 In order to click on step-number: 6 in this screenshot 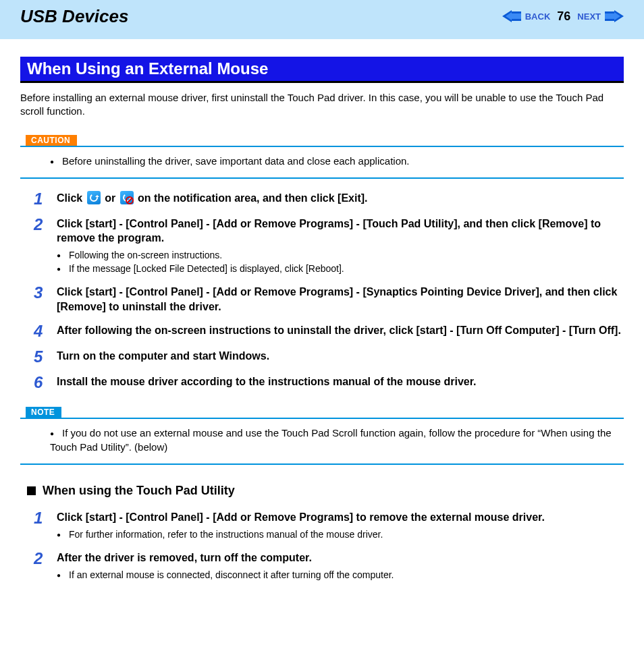, I will do `click(38, 383)`.